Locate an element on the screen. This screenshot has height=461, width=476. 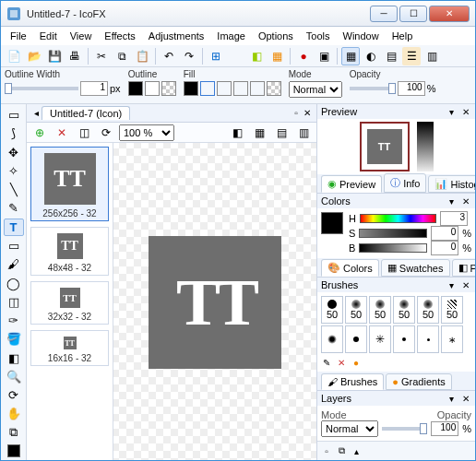
size-item: TT32x32 - 32 is located at coordinates (70, 302).